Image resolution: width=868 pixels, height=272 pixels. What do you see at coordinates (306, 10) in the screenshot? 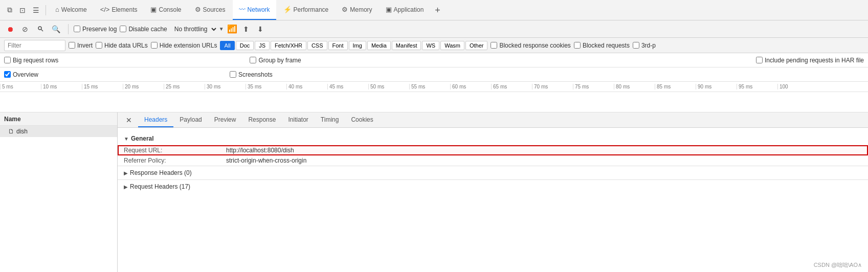
I see `tab-performance: ⚡ Performance` at bounding box center [306, 10].